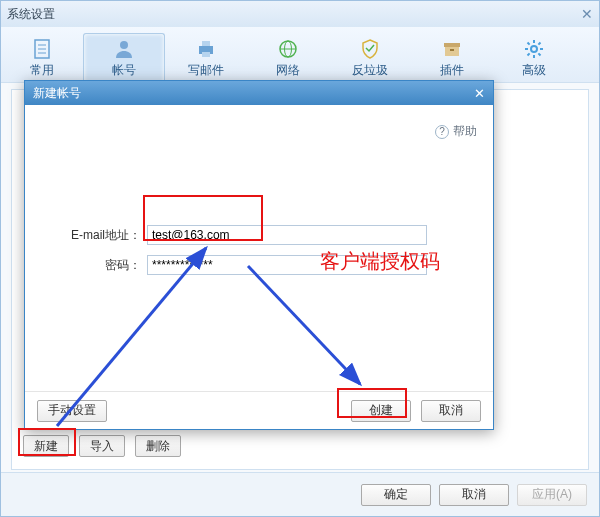 This screenshot has height=517, width=600. Describe the element at coordinates (456, 132) in the screenshot. I see `help-link: ? 帮助` at that location.